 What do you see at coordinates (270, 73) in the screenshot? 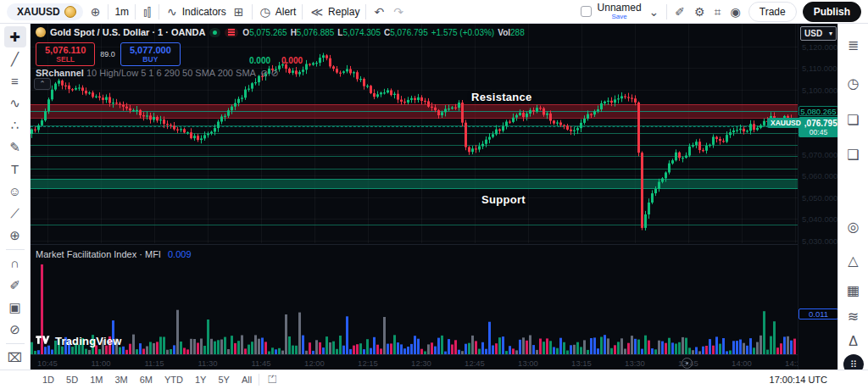
I see `hidden-values-icon: ⊘ ⊘` at bounding box center [270, 73].